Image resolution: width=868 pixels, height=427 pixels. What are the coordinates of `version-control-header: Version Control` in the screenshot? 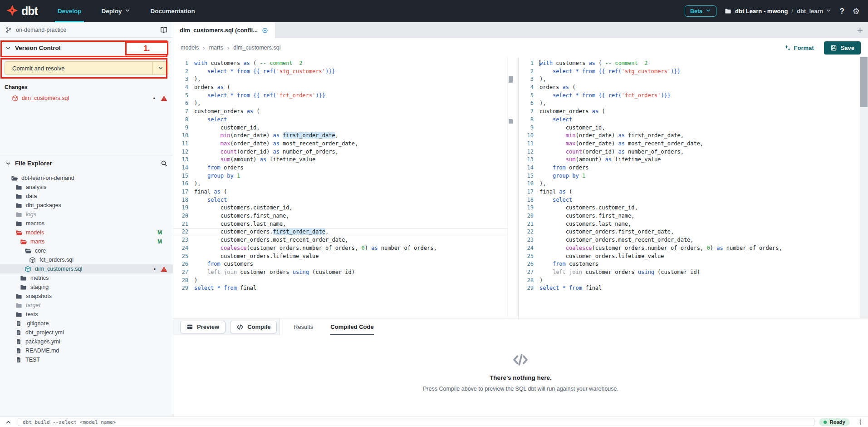 It's located at (86, 48).